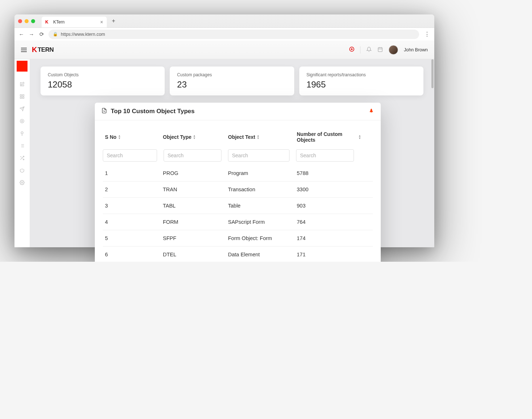 This screenshot has width=532, height=419. I want to click on cell-type: FORM, so click(193, 222).